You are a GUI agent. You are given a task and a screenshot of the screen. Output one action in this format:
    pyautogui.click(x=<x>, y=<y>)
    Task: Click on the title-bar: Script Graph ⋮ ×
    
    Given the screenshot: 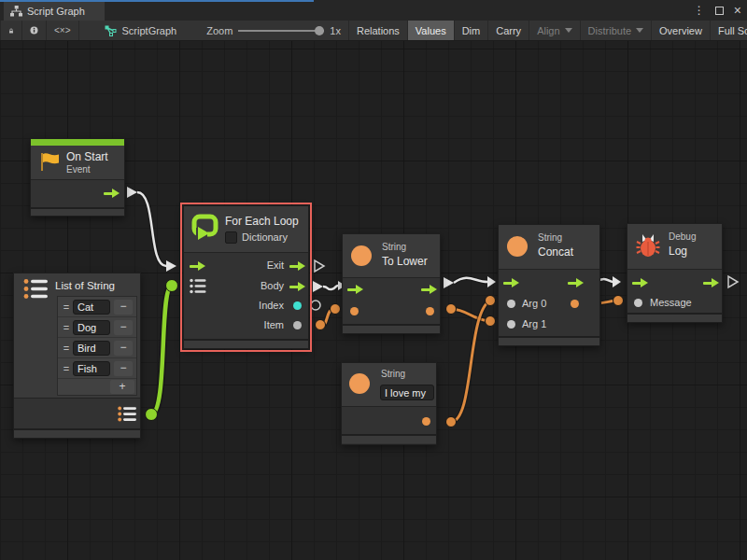 What is the action you would take?
    pyautogui.click(x=374, y=10)
    